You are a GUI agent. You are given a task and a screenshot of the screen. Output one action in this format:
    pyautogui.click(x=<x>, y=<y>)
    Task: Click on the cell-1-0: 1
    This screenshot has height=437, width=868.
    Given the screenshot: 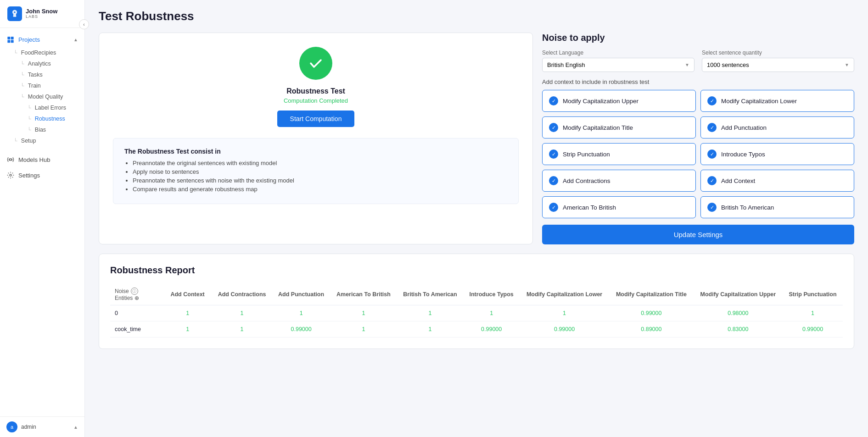 What is the action you would take?
    pyautogui.click(x=187, y=329)
    